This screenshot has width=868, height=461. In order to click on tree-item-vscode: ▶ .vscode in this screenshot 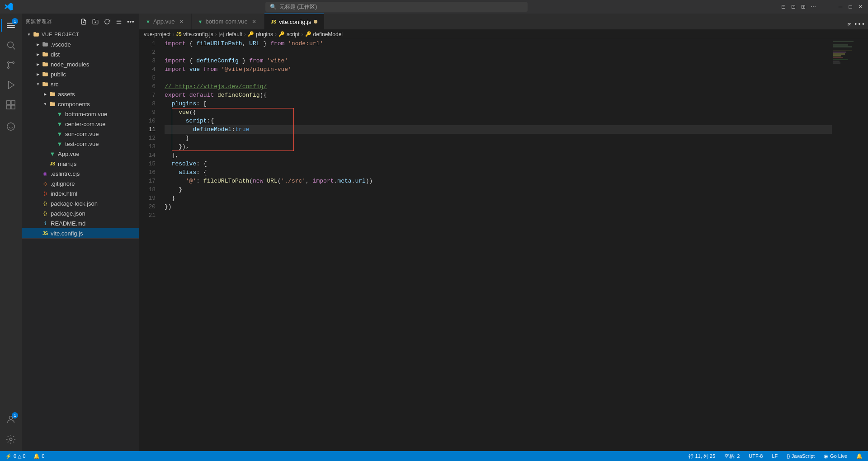, I will do `click(80, 44)`.